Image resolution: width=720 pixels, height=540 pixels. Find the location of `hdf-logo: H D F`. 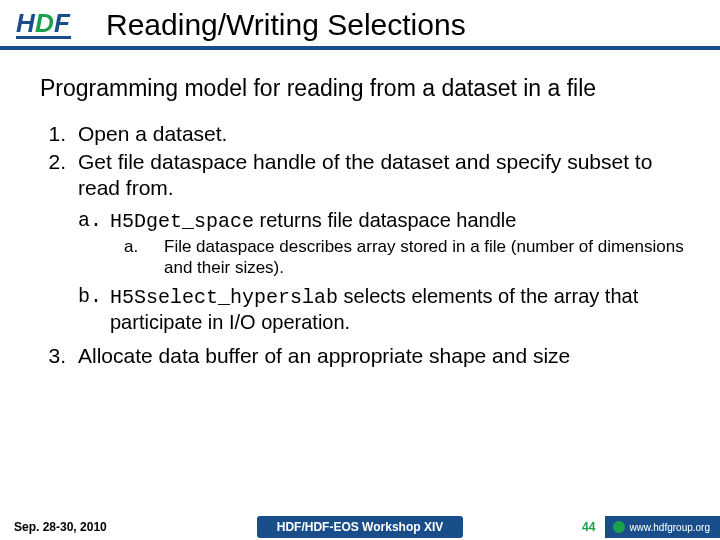

hdf-logo: H D F is located at coordinates (46, 25).